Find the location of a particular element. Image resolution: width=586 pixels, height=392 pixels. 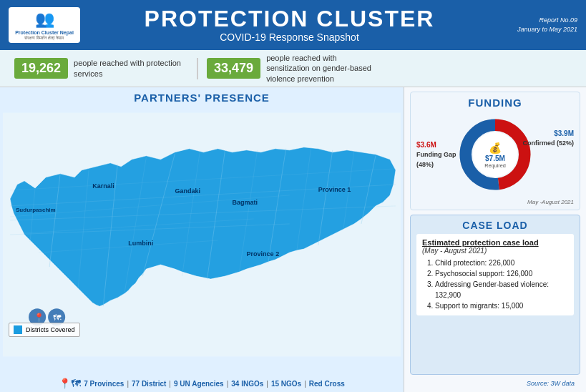

header: 👥 Protection Cluster Nepal संरक्षण विमर्… is located at coordinates (293, 25).